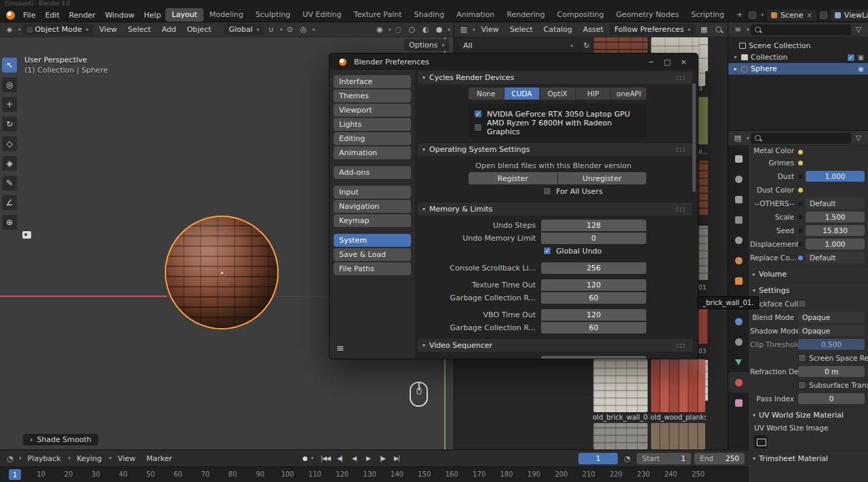 Image resolution: width=868 pixels, height=482 pixels. Describe the element at coordinates (372, 221) in the screenshot. I see `prefs-section-tab: Keymap` at that location.